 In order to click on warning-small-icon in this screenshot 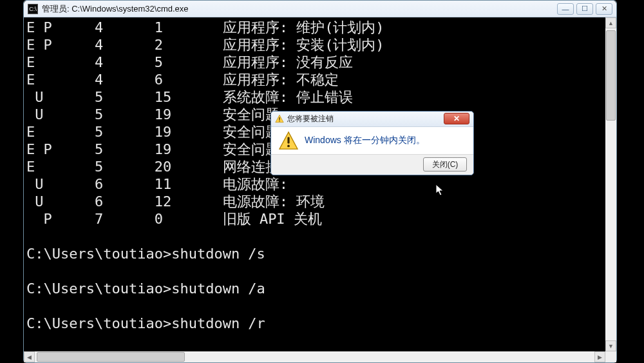, I will do `click(279, 119)`.